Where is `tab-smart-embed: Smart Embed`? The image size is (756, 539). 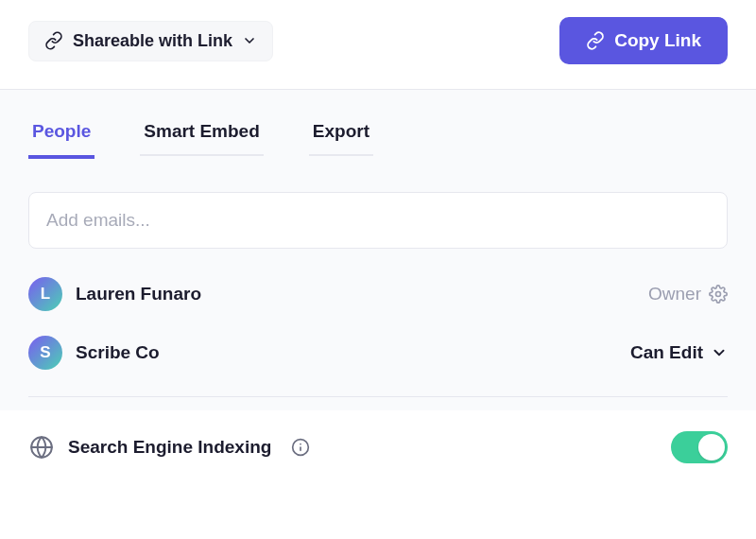
tab-smart-embed: Smart Embed is located at coordinates (201, 137).